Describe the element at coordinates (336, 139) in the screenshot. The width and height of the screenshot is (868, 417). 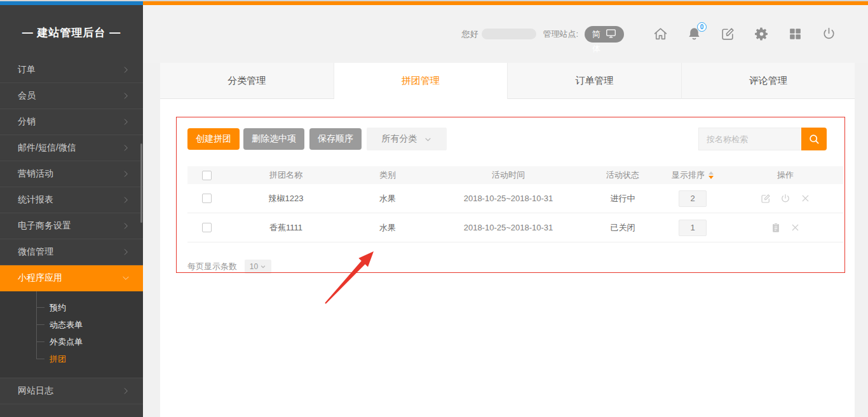
I see `save-order-button: 保存顺序` at that location.